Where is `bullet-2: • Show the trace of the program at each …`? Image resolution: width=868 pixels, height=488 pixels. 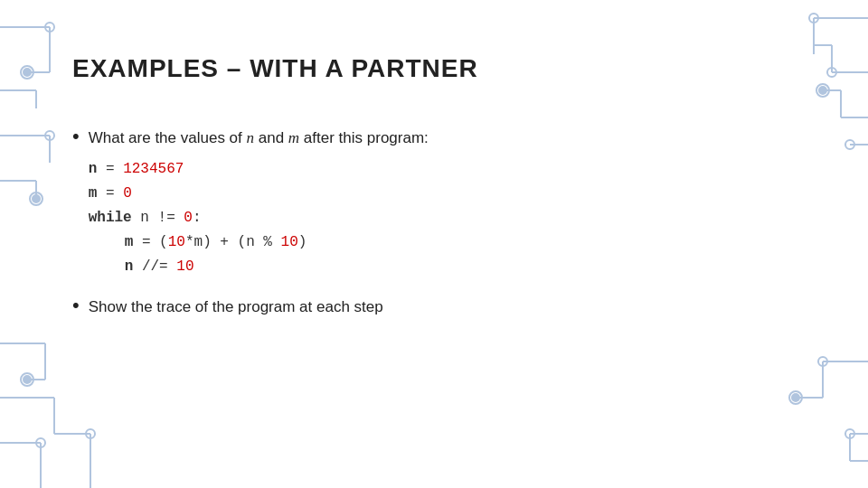
bullet-2: • Show the trace of the program at each … is located at coordinates (434, 307).